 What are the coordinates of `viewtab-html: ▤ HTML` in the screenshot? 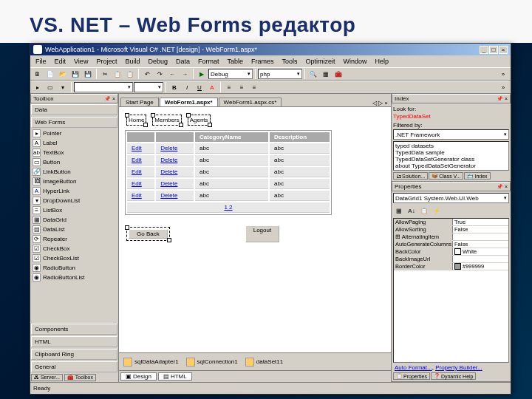 It's located at (175, 377).